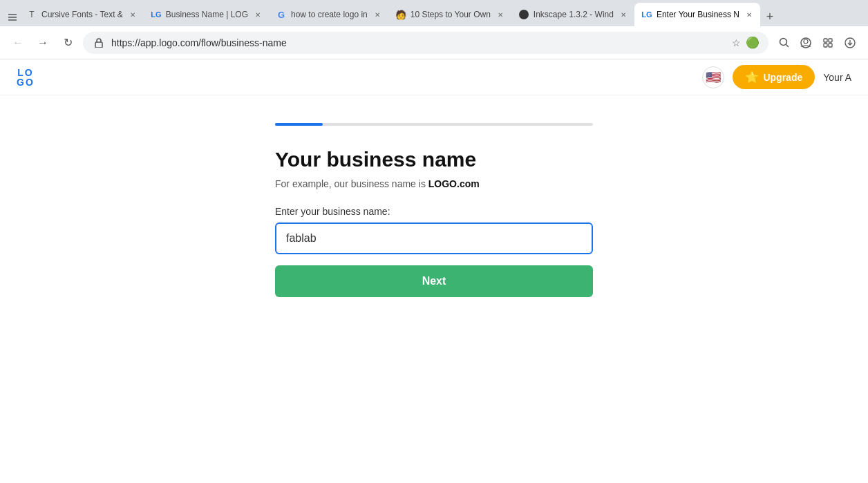  Describe the element at coordinates (434, 160) in the screenshot. I see `page-title: Your business name` at that location.